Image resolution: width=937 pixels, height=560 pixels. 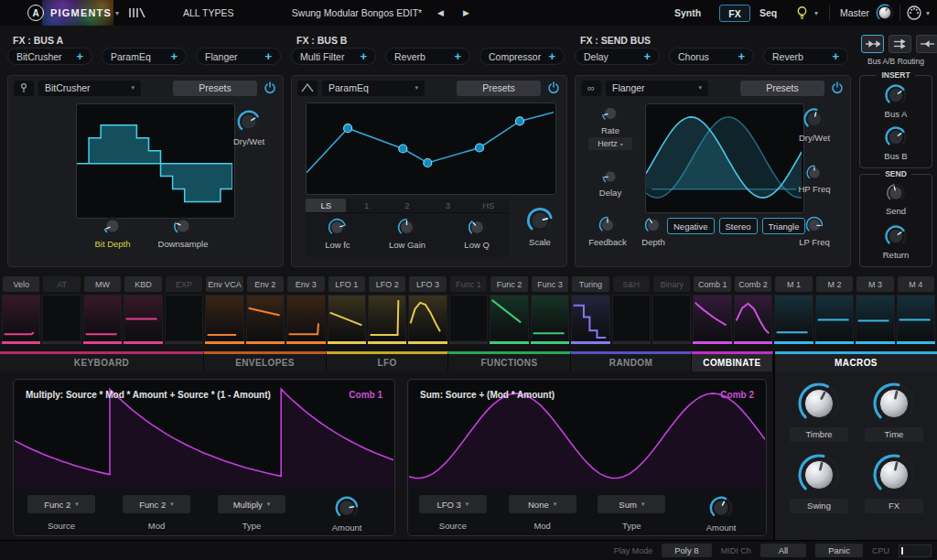 What do you see at coordinates (721, 508) in the screenshot?
I see `comb-amount-knob` at bounding box center [721, 508].